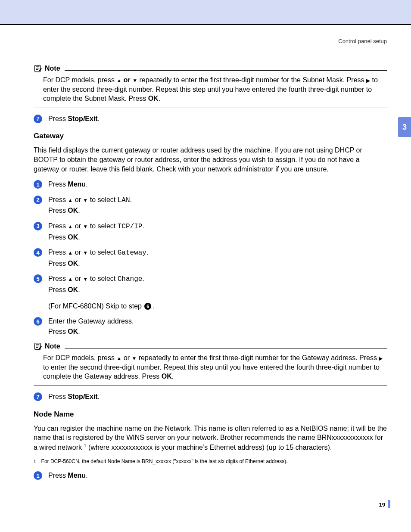  Describe the element at coordinates (38, 279) in the screenshot. I see `step-badge: 5` at that location.